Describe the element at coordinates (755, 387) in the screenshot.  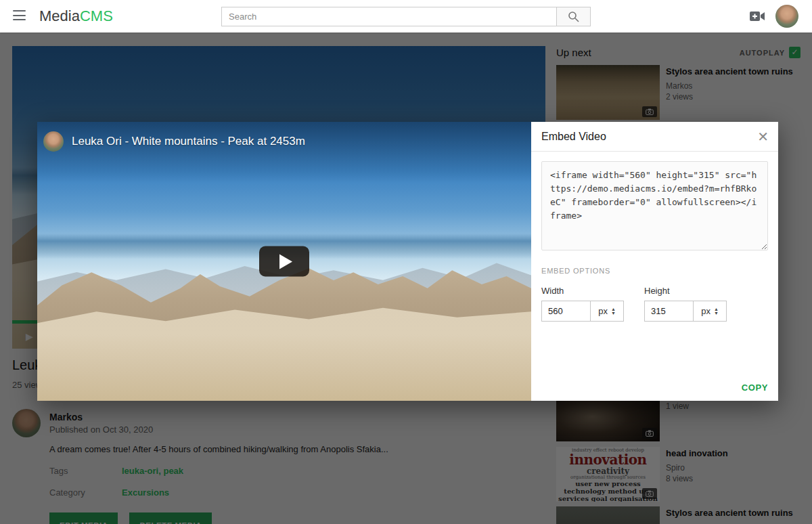
I see `copy-button: COPY` at that location.